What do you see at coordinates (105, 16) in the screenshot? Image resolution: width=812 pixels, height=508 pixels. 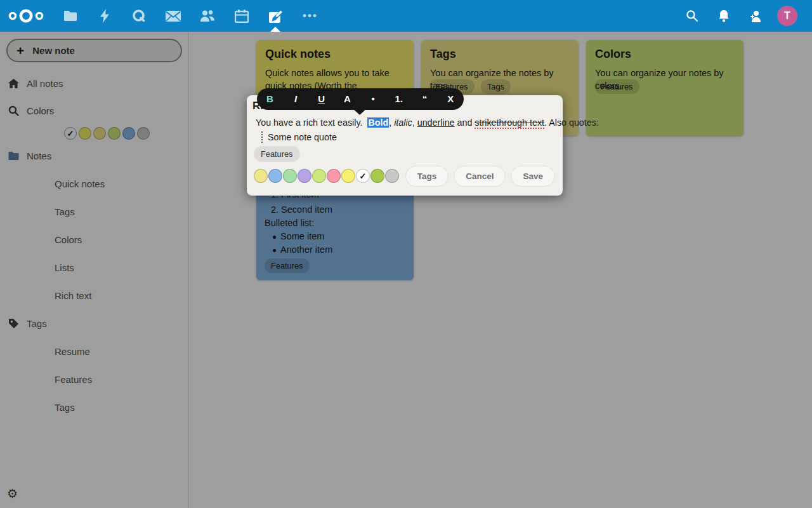 I see `lightning-icon` at bounding box center [105, 16].